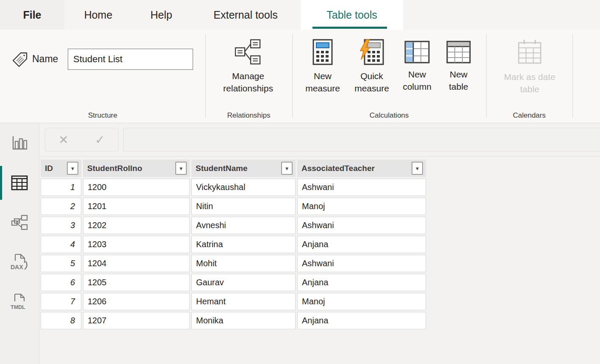 Image resolution: width=600 pixels, height=364 pixels. Describe the element at coordinates (45, 59) in the screenshot. I see `name-label: Name` at that location.